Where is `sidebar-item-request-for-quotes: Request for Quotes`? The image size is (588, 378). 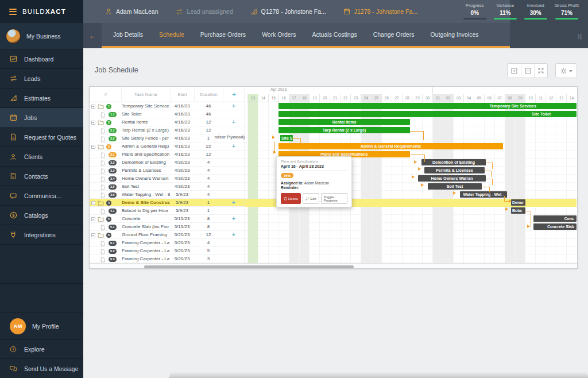
sidebar-item-request-for-quotes: Request for Quotes is located at coordinates (41, 137).